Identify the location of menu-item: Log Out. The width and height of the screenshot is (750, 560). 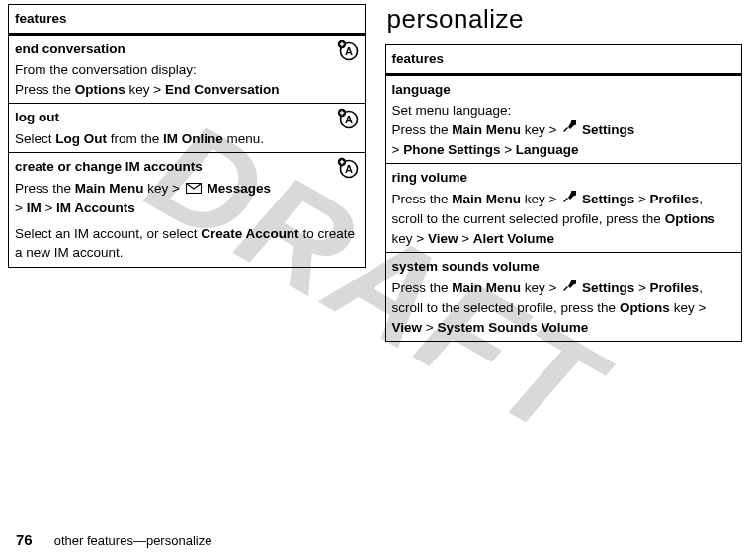
(81, 138).